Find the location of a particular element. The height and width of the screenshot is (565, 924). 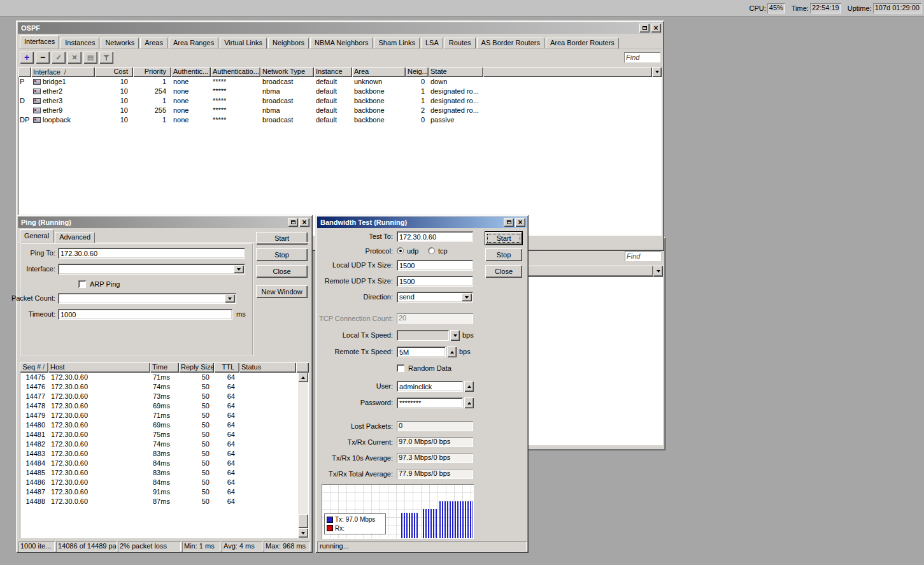

add-button: + is located at coordinates (27, 57).